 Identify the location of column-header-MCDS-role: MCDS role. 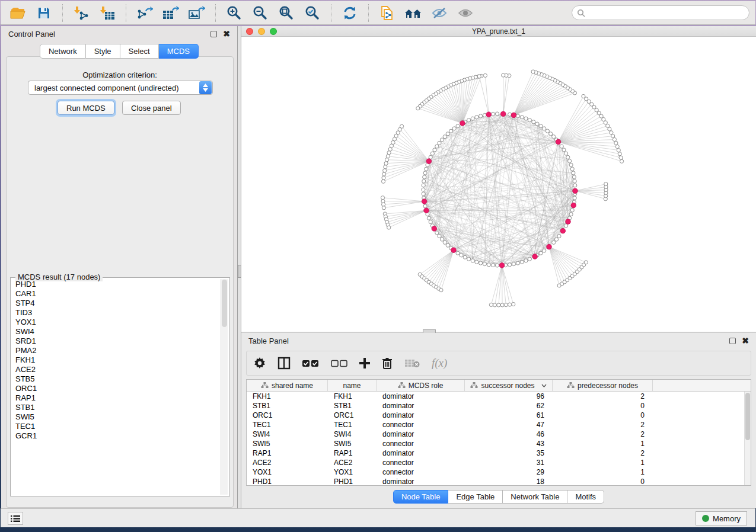
(421, 385).